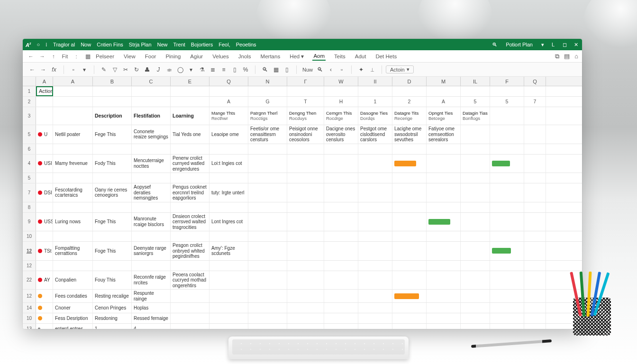 Image resolution: width=637 pixels, height=364 pixels. Describe the element at coordinates (202, 70) in the screenshot. I see `flask-icon: ⚗︎` at that location.